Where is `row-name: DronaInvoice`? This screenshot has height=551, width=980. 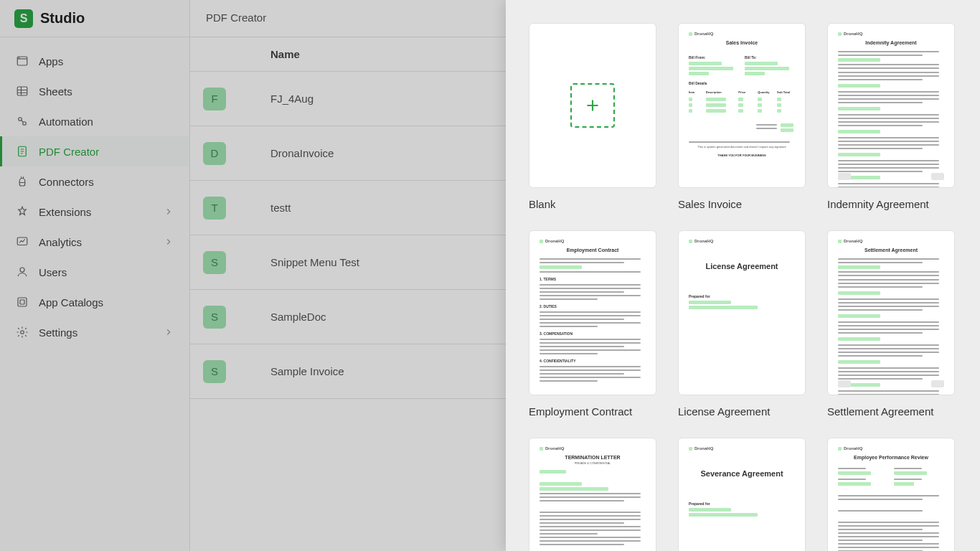 row-name: DronaInvoice is located at coordinates (302, 154).